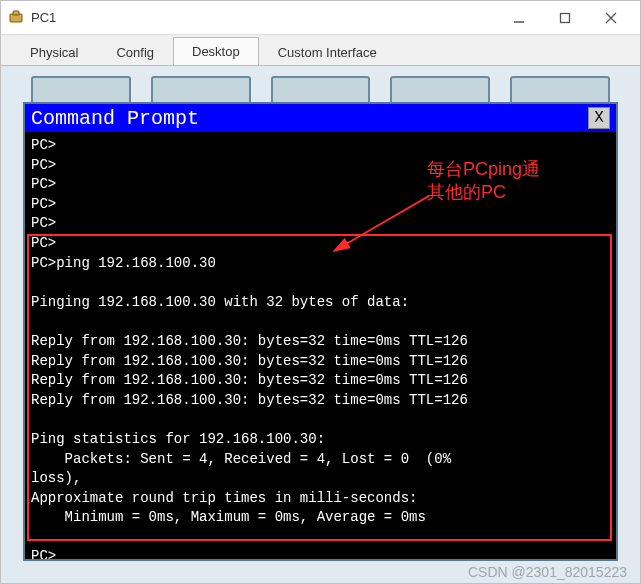  What do you see at coordinates (264, 18) in the screenshot?
I see `window-title: PC1` at bounding box center [264, 18].